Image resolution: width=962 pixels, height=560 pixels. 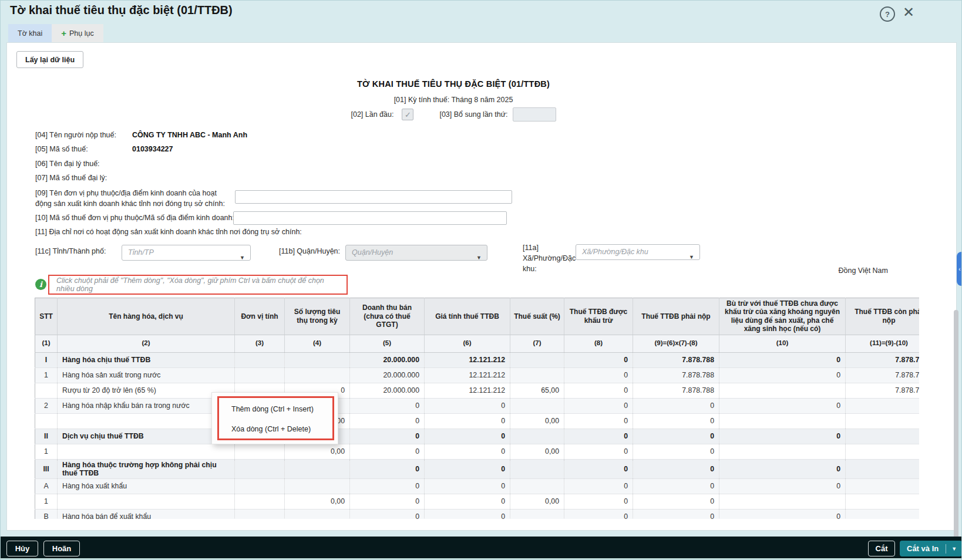 I want to click on table-row: 0,00000,0000, so click(x=477, y=421).